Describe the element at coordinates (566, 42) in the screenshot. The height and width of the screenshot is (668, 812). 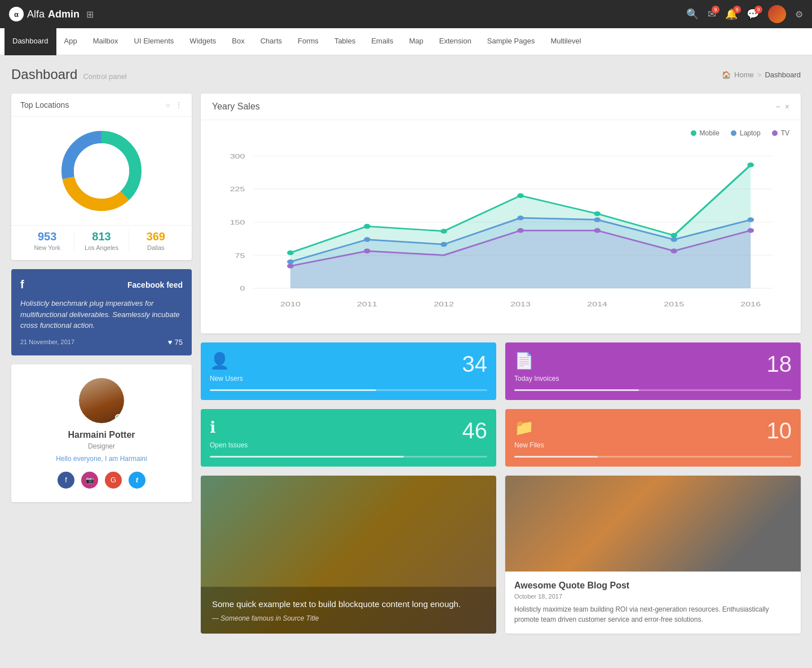
I see `menu-item-multilevel: Multilevel` at that location.